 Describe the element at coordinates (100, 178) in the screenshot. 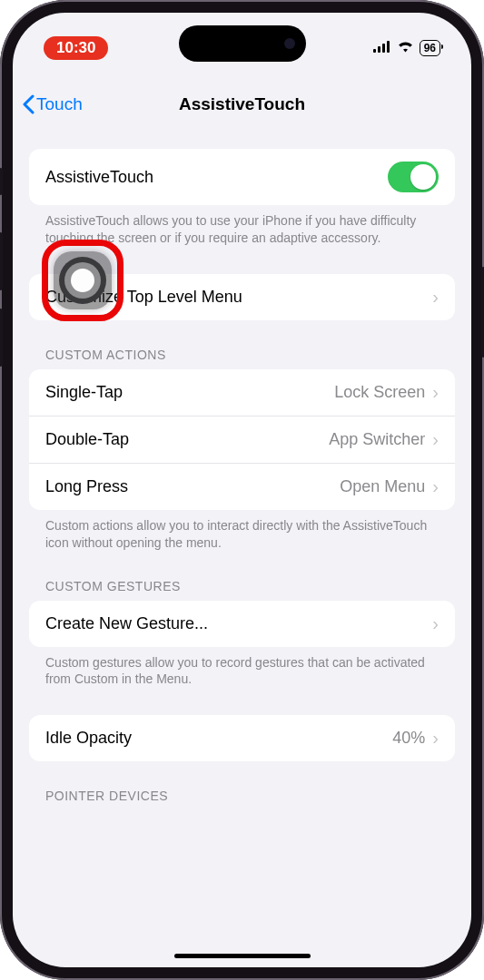

I see `toggle-label: AssistiveTouch` at that location.